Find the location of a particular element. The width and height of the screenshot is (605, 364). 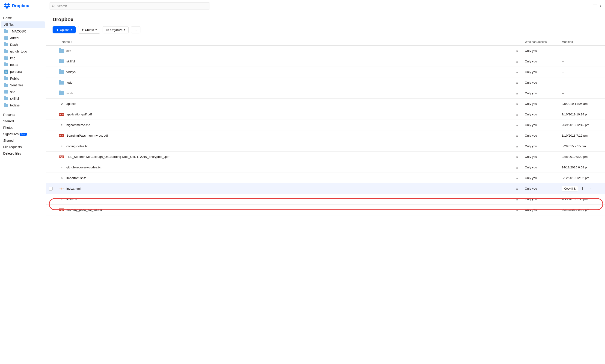

sidebar-item-signatures: Signatures New is located at coordinates (23, 134).